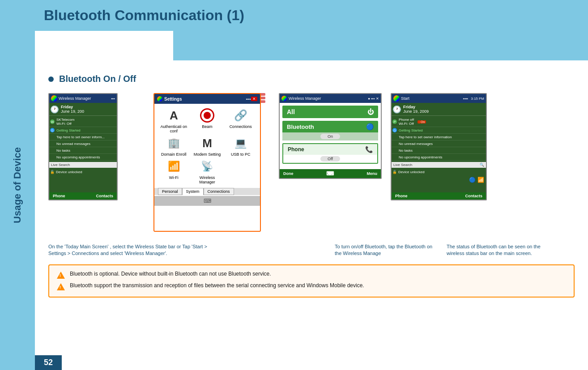  What do you see at coordinates (241, 146) in the screenshot?
I see `settings-usb-item: 💻 USB to PC` at bounding box center [241, 146].